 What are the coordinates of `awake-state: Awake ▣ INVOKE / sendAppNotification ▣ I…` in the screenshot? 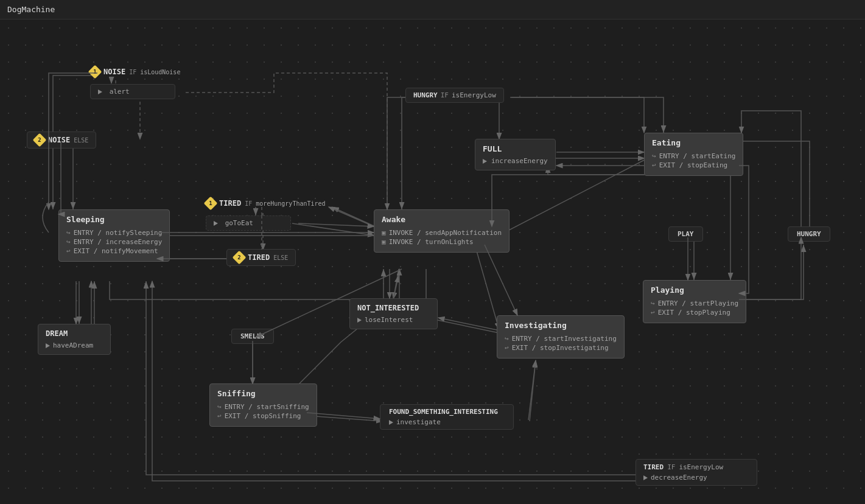 It's located at (442, 231).